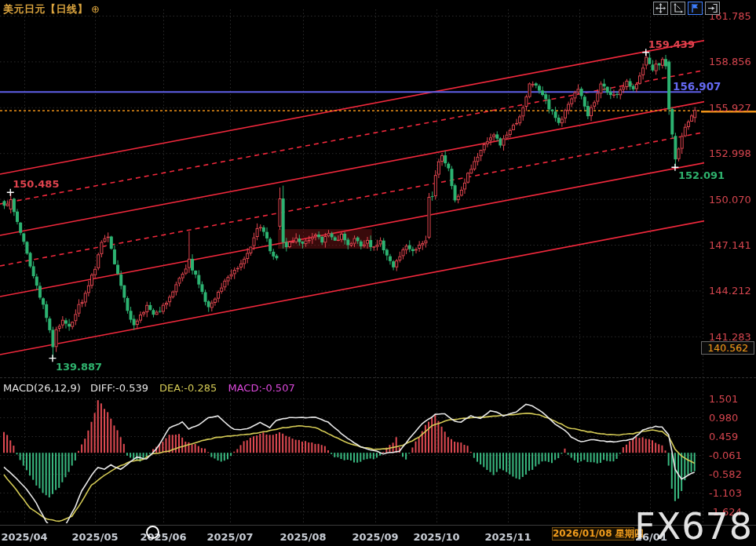 This screenshot has height=546, width=756. What do you see at coordinates (686, 8) in the screenshot?
I see `chart-toolbar` at bounding box center [686, 8].